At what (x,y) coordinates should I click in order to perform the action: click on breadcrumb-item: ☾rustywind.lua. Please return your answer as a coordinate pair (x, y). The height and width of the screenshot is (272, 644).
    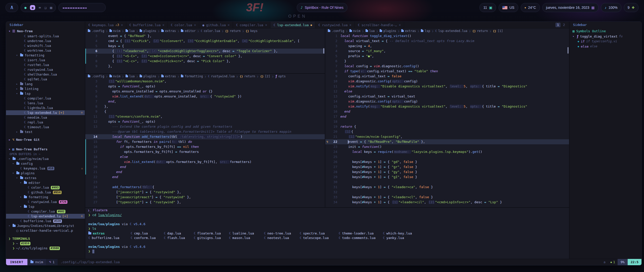
    Looking at the image, I should click on (221, 76).